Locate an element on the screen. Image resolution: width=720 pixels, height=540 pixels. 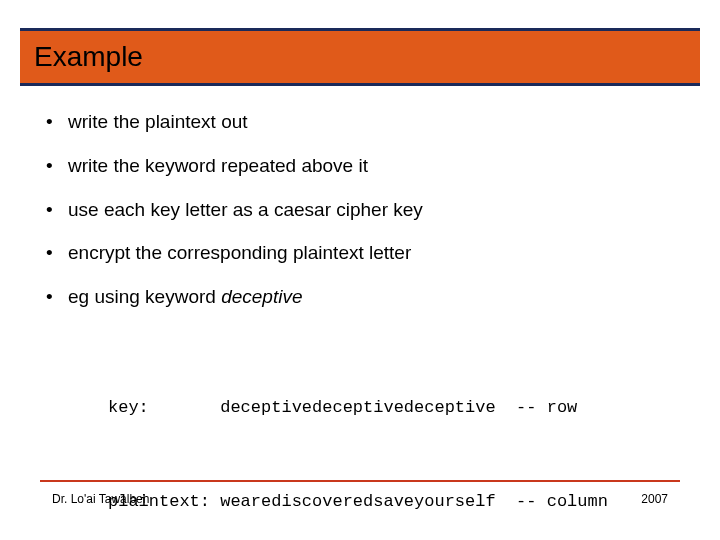
top-spacer is located at coordinates (360, 14).